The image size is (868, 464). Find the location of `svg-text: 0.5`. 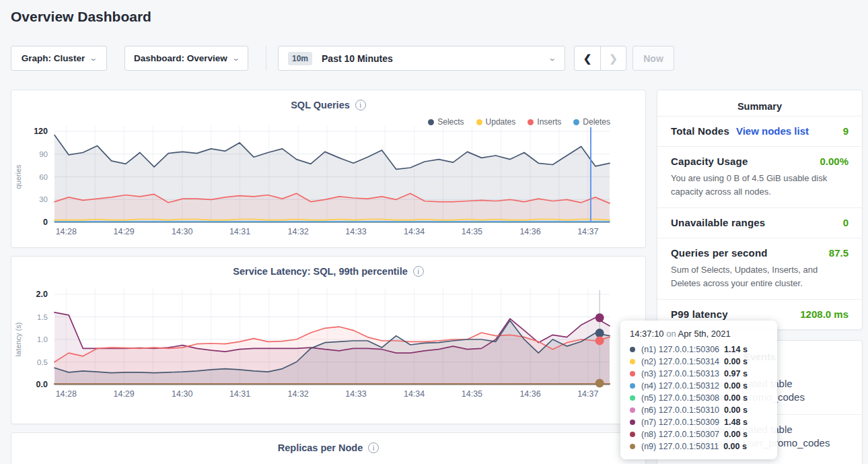

svg-text: 0.5 is located at coordinates (42, 362).